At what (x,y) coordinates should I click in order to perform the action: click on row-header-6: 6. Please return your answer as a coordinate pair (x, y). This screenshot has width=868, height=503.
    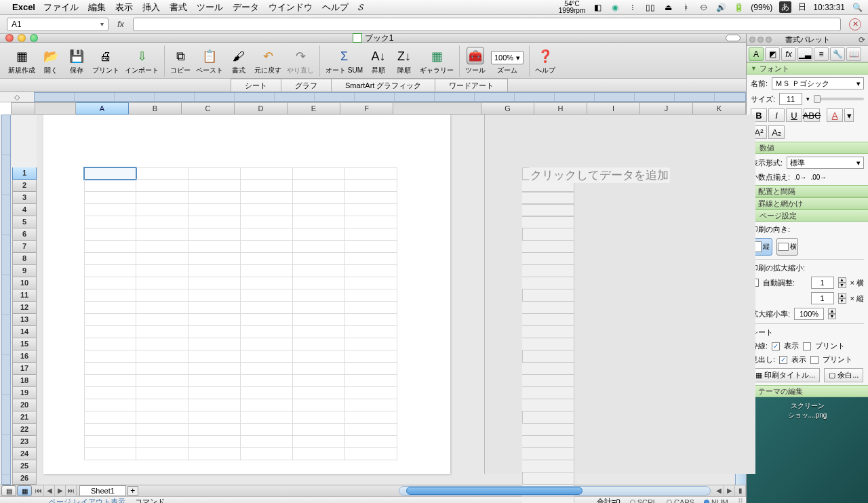
    Looking at the image, I should click on (24, 235).